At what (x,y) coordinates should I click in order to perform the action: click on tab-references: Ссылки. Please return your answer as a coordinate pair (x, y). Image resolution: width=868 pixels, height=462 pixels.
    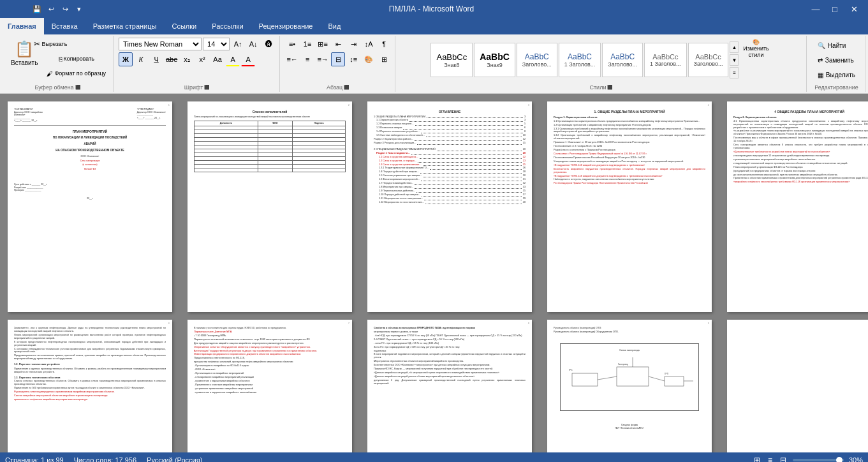
    Looking at the image, I should click on (184, 26).